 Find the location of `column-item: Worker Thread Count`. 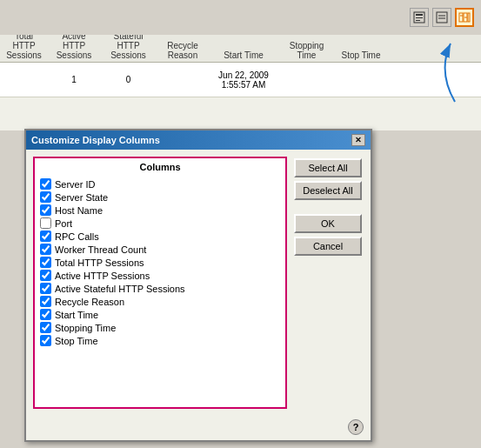

column-item: Worker Thread Count is located at coordinates (160, 249).